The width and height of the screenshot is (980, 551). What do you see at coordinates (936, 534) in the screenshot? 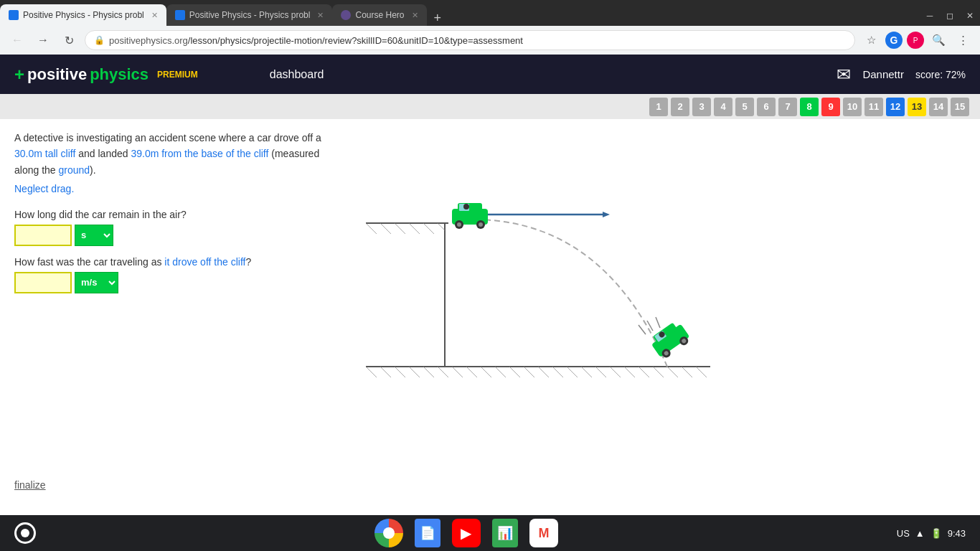
I see `battery-icon: 🔋` at bounding box center [936, 534].